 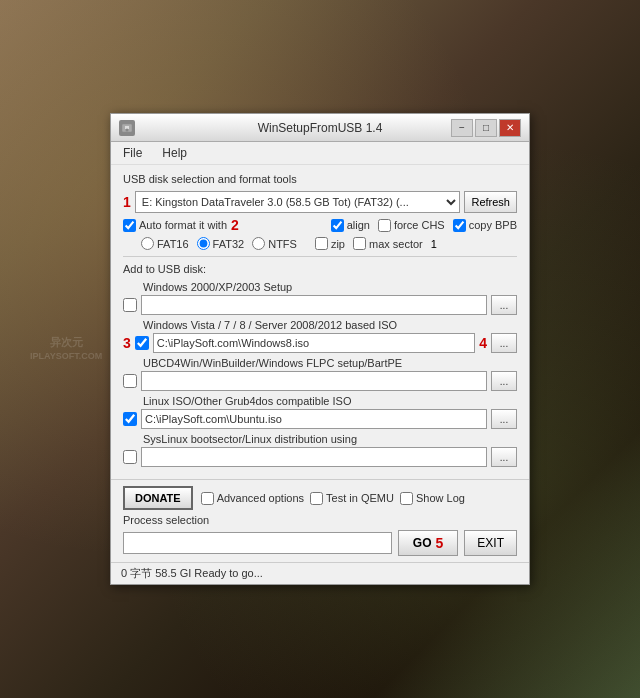 I want to click on status-bar: 0 字节 58.5 GI Ready to go..., so click(x=320, y=573).